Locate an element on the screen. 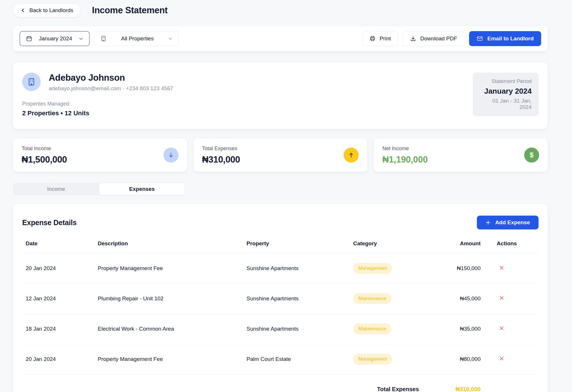 The height and width of the screenshot is (392, 572). expense-description: Property Management Fee is located at coordinates (169, 359).